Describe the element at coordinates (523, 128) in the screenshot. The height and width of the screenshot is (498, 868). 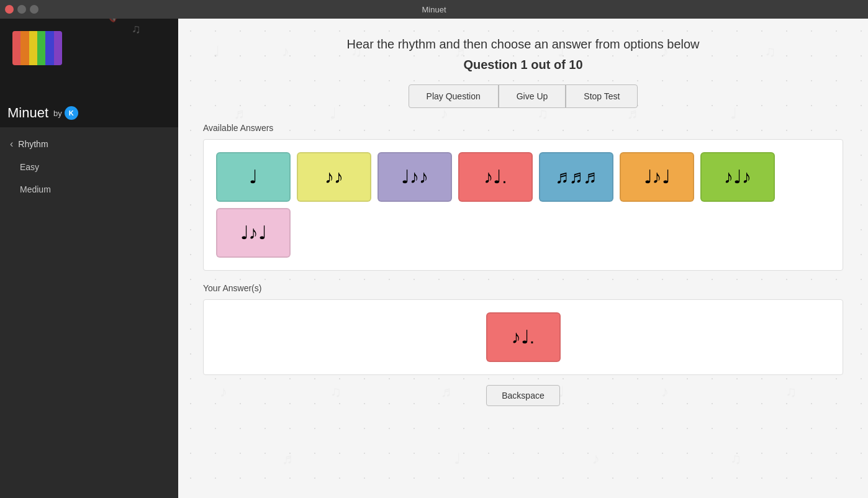
I see `available-answers-label: Available Answers` at that location.